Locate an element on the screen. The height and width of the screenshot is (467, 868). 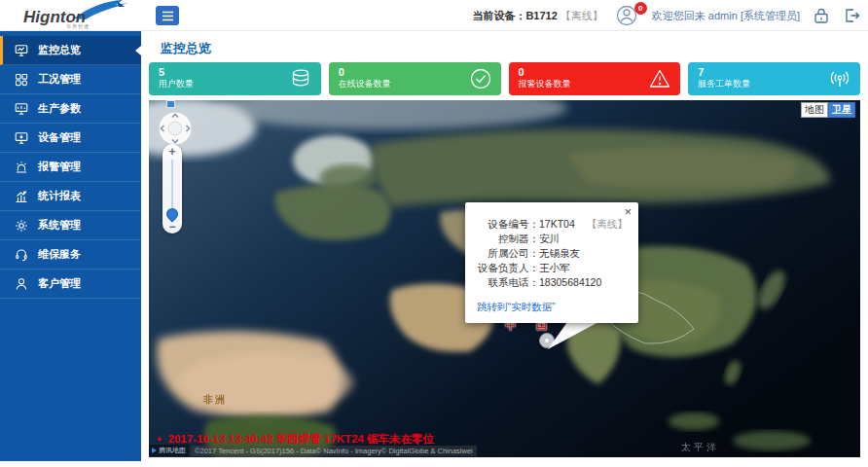
sidebar-nav: 监控总览 工况管理 生产参数 设备管理 报警管理 统计报表 系统管理 维保服务 … is located at coordinates (70, 246).